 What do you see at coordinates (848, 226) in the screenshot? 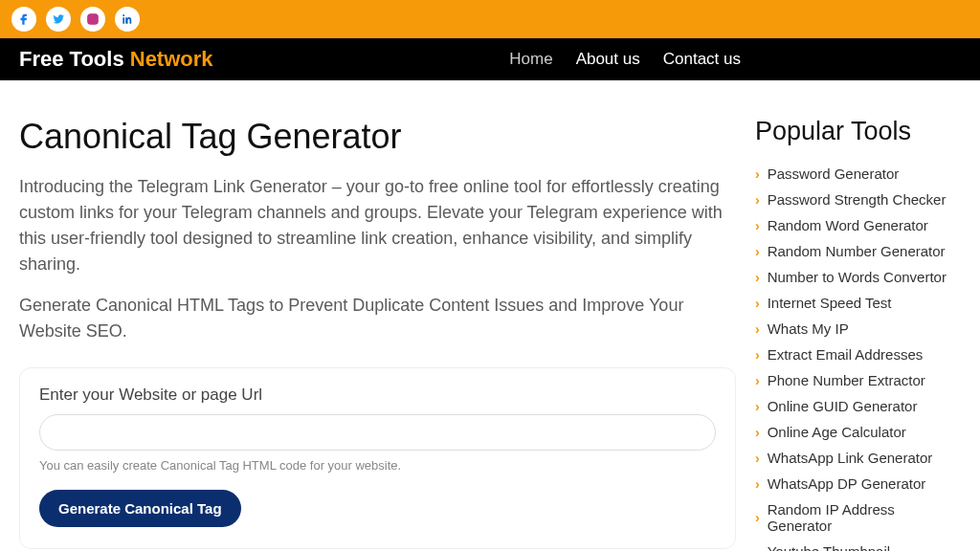
I see `tool-label: Random Word Generator` at bounding box center [848, 226].